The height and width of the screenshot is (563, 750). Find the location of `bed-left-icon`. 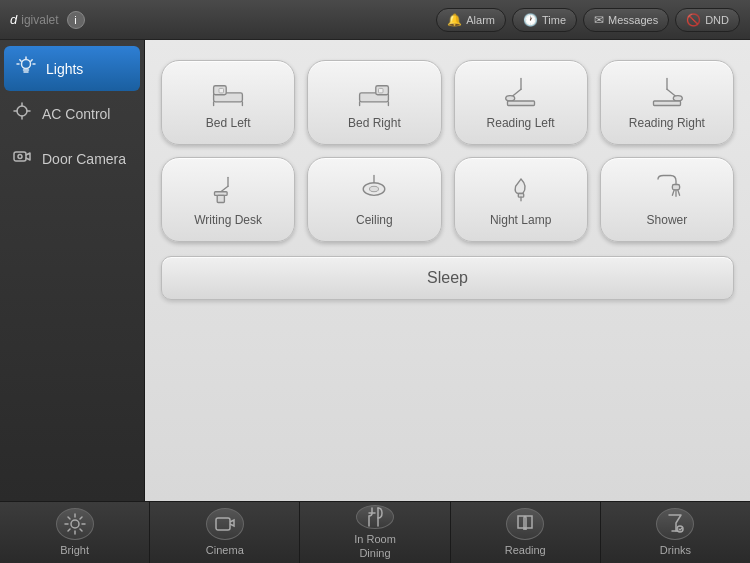

bed-left-icon is located at coordinates (228, 92).